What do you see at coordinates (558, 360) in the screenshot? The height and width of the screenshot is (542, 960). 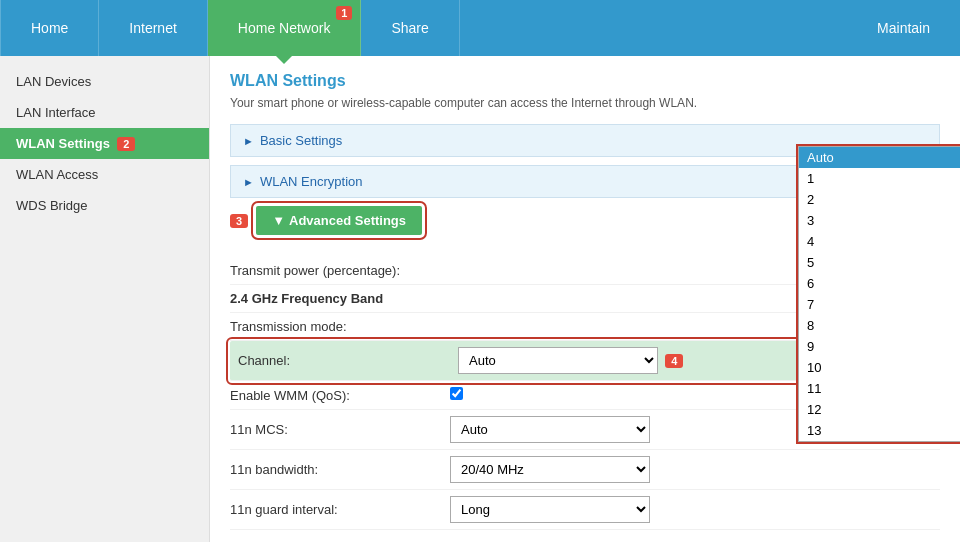 I see `channel-select: Auto` at bounding box center [558, 360].